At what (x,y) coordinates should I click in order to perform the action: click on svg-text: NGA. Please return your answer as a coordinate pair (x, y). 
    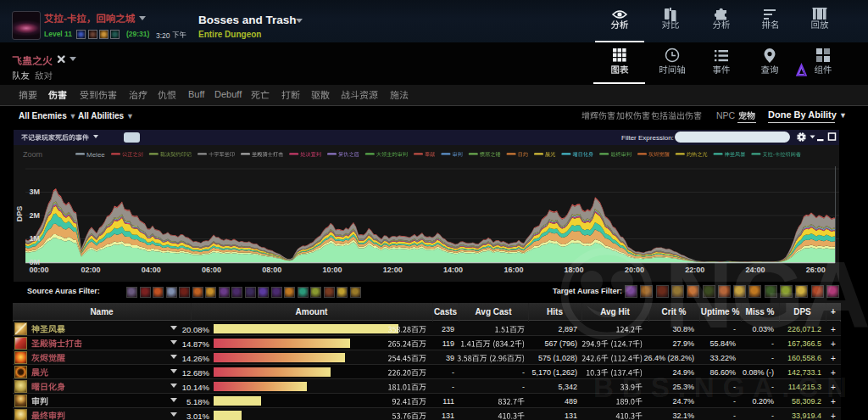
    Looking at the image, I should click on (766, 295).